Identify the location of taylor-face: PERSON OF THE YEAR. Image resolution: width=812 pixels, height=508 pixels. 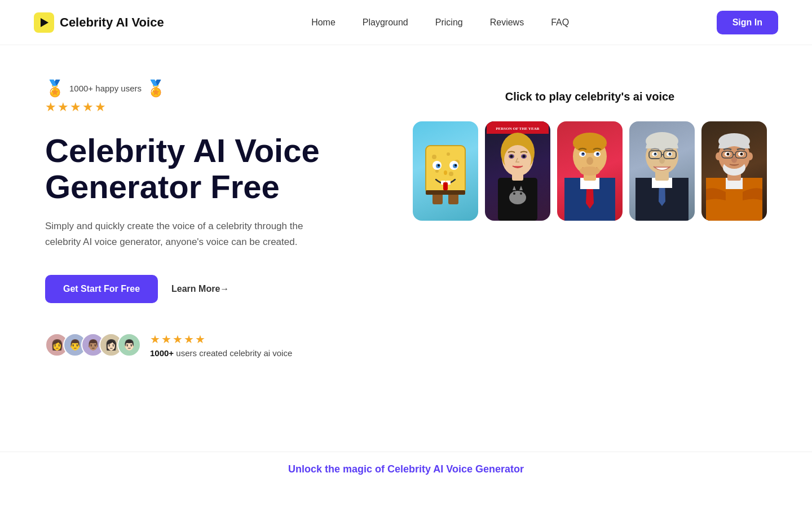
(518, 171).